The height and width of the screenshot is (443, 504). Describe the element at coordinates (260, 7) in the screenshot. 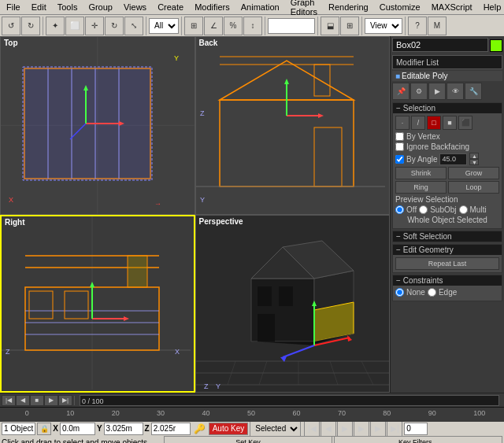

I see `menu-animation: Animation` at that location.